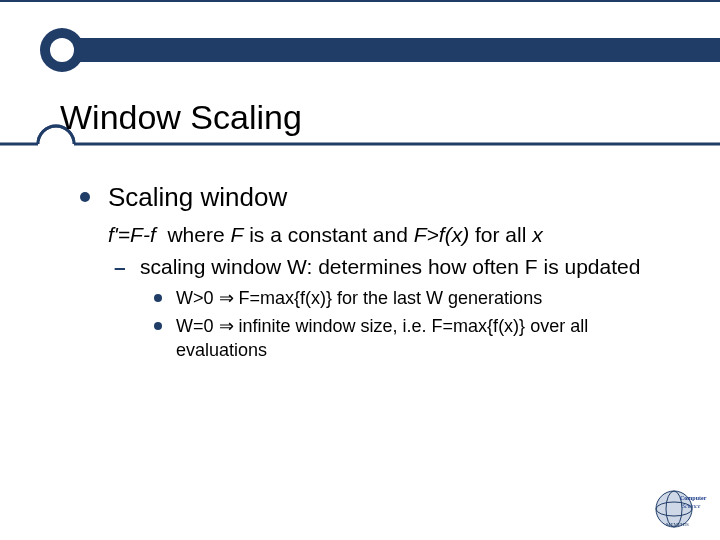 The width and height of the screenshot is (720, 540). Describe the element at coordinates (380, 298) in the screenshot. I see `bullet-level3: W>0 ⇒ F=max{f(x)} for the last W generat…` at that location.